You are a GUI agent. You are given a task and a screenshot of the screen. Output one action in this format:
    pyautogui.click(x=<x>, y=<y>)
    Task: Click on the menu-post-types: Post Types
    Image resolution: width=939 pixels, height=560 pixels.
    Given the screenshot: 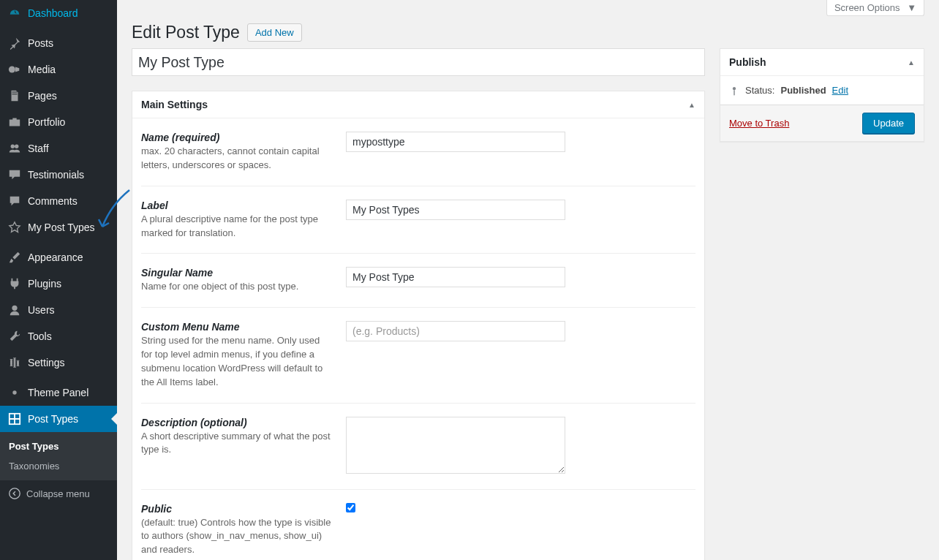 What is the action you would take?
    pyautogui.click(x=59, y=419)
    